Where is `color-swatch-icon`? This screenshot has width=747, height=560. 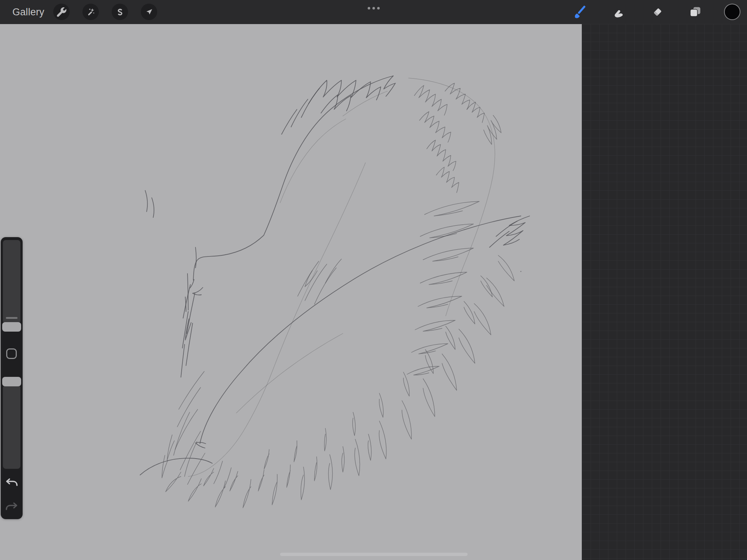 color-swatch-icon is located at coordinates (732, 12).